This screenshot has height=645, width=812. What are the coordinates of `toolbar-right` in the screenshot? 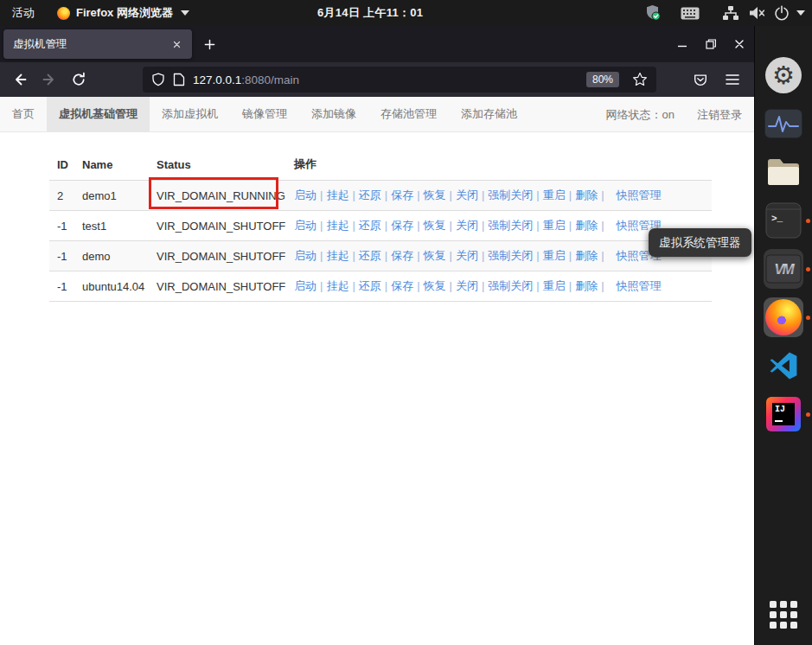 It's located at (716, 80).